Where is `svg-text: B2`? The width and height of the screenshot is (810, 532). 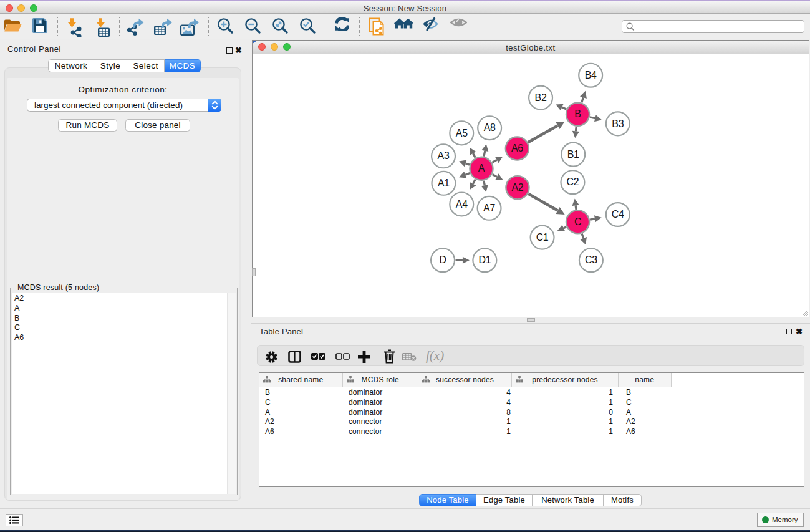 svg-text: B2 is located at coordinates (541, 97).